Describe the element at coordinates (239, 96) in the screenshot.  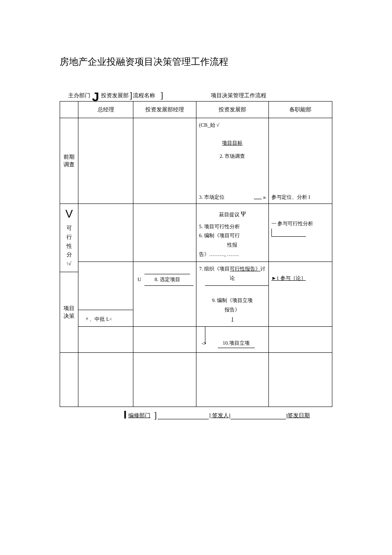
I see `flow-name-value: 项目决策管理工作流程` at that location.